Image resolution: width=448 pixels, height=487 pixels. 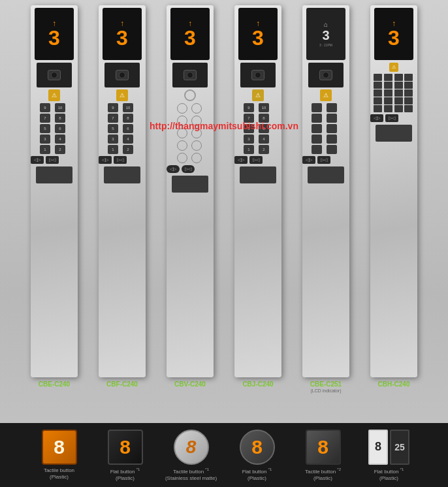 I want to click on flat-button-white: 8, so click(x=378, y=447).